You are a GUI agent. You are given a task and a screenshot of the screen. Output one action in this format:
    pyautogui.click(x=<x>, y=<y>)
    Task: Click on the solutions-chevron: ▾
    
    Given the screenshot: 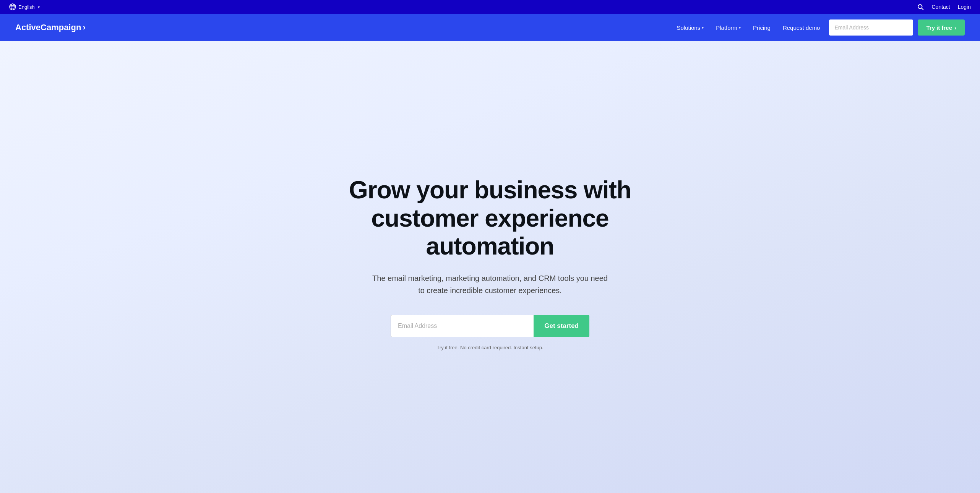 What is the action you would take?
    pyautogui.click(x=703, y=28)
    